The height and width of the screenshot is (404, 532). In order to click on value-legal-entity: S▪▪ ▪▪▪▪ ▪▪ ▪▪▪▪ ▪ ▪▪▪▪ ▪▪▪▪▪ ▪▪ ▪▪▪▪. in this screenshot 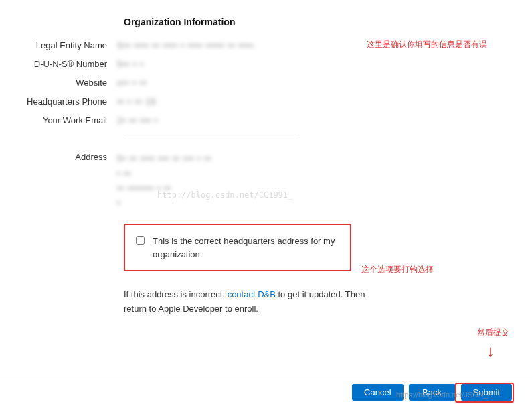, I will do `click(211, 46)`.